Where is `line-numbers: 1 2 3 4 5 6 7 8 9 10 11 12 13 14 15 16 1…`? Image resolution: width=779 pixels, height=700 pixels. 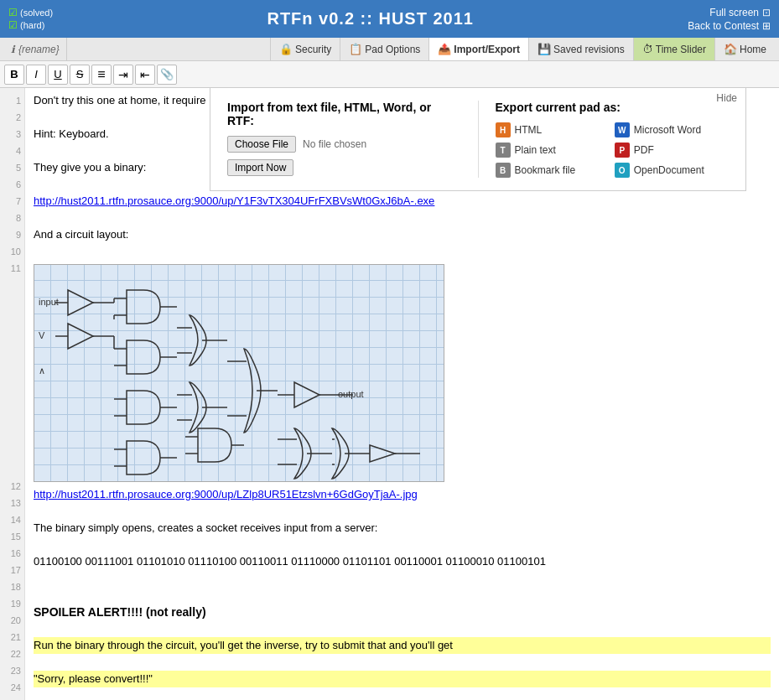
line-numbers: 1 2 3 4 5 6 7 8 9 10 11 12 13 14 15 16 1… is located at coordinates (13, 394).